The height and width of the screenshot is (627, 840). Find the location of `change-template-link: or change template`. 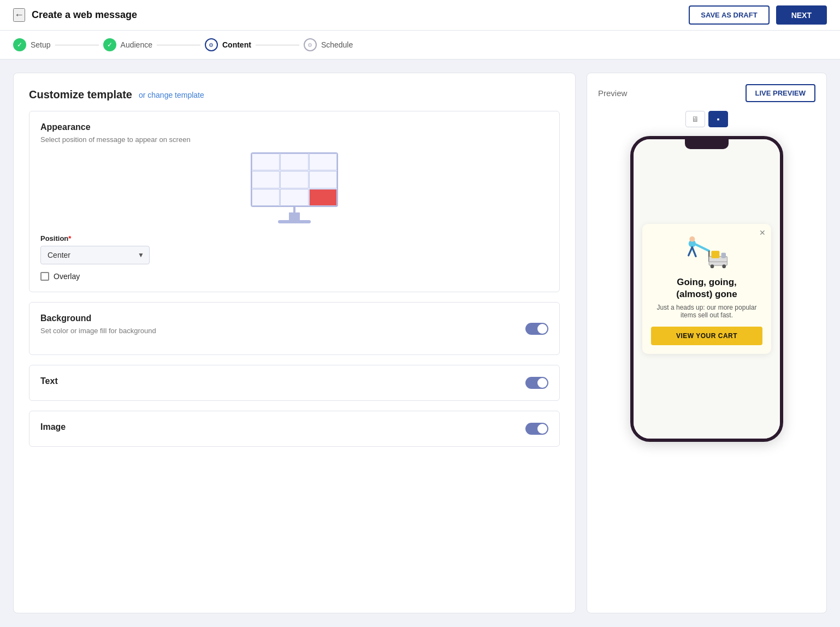

change-template-link: or change template is located at coordinates (171, 95).